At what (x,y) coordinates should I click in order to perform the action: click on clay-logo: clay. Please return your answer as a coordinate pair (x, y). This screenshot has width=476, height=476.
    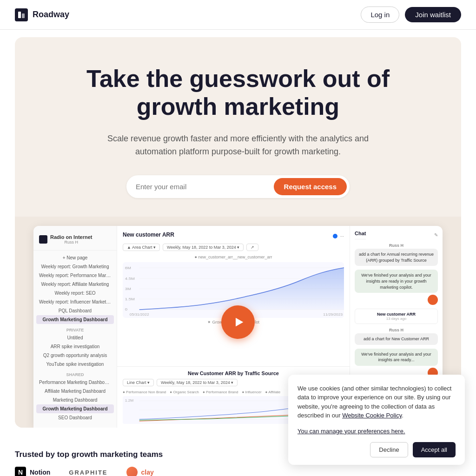
    Looking at the image, I should click on (140, 471).